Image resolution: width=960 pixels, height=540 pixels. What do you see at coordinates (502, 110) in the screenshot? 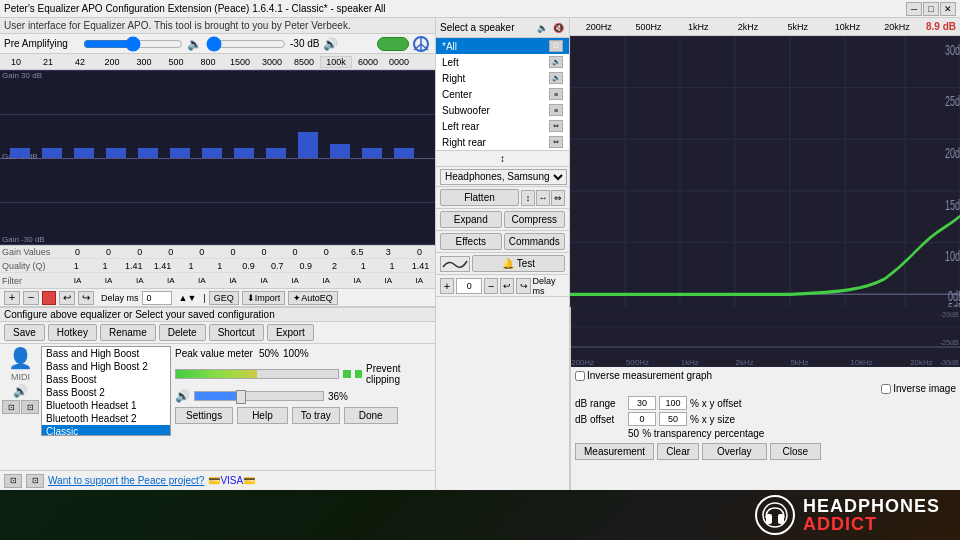
I see `speaker-item-sub: Subwoofer ≡` at bounding box center [502, 110].